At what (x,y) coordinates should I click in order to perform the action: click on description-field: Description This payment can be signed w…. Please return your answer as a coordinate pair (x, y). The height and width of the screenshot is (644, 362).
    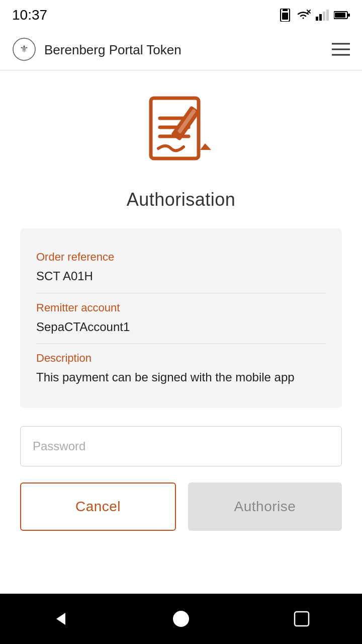
    Looking at the image, I should click on (181, 368).